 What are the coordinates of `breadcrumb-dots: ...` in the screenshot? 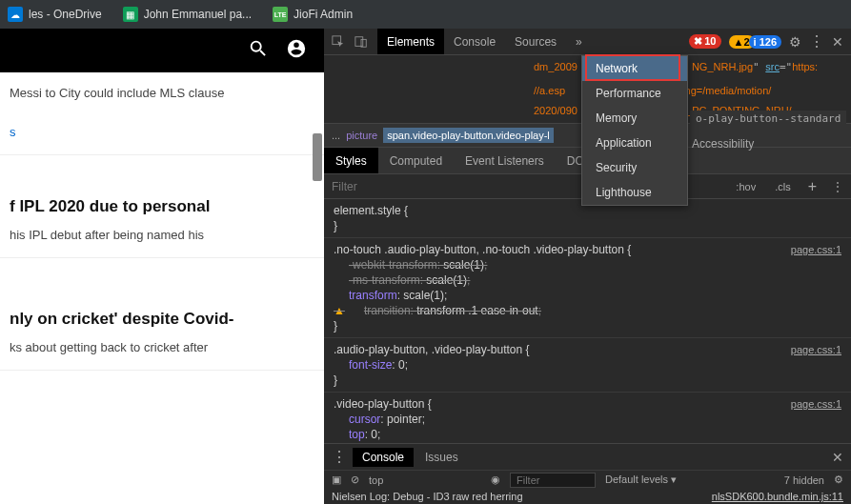 It's located at (335, 135).